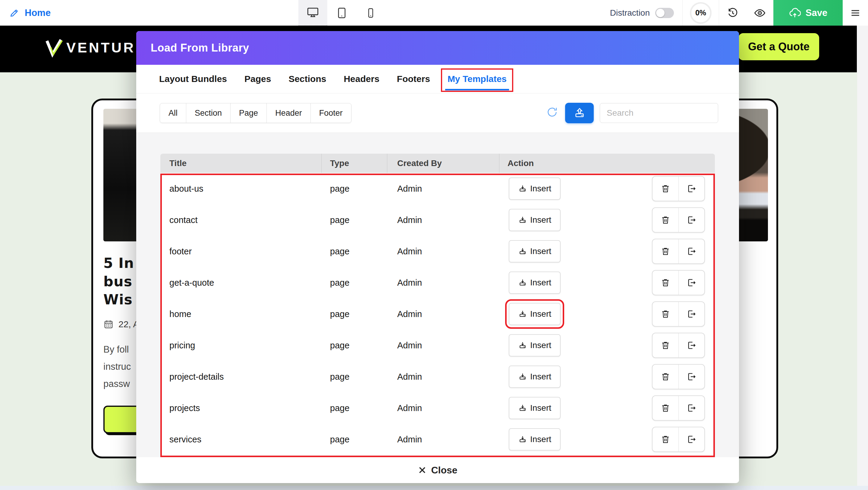  I want to click on filter-section: Section, so click(208, 113).